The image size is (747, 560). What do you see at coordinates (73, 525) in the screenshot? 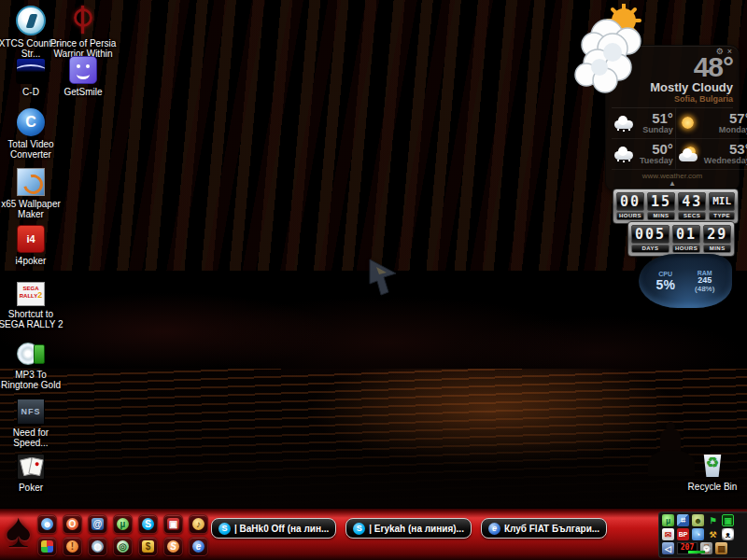
I see `opera-icon: O` at bounding box center [73, 525].